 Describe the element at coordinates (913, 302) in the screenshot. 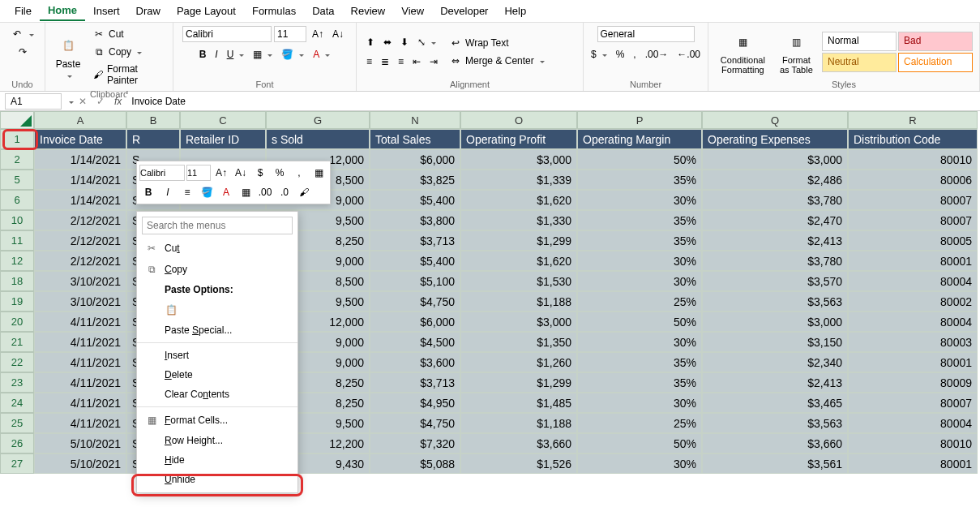

I see `cell: 80002` at that location.